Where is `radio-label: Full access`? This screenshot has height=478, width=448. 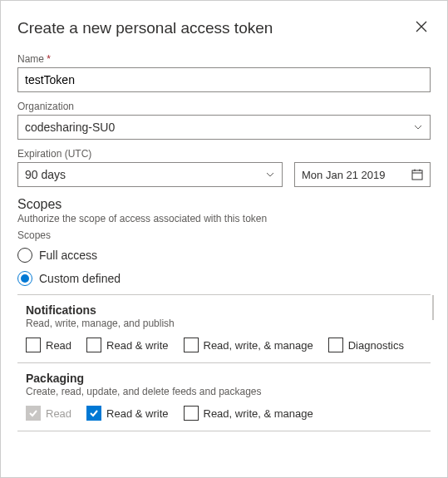
radio-label: Full access is located at coordinates (68, 255).